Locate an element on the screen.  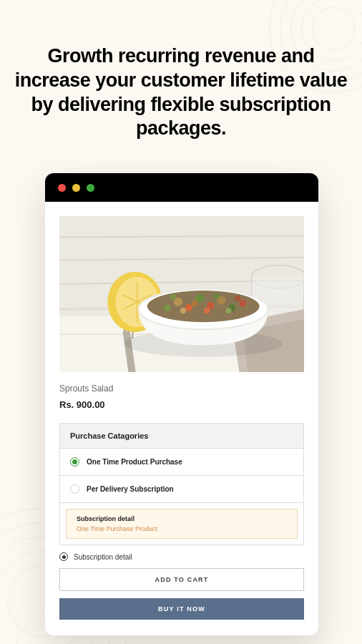
subscription-detail-row-label: Subscription detail is located at coordinates (103, 557).